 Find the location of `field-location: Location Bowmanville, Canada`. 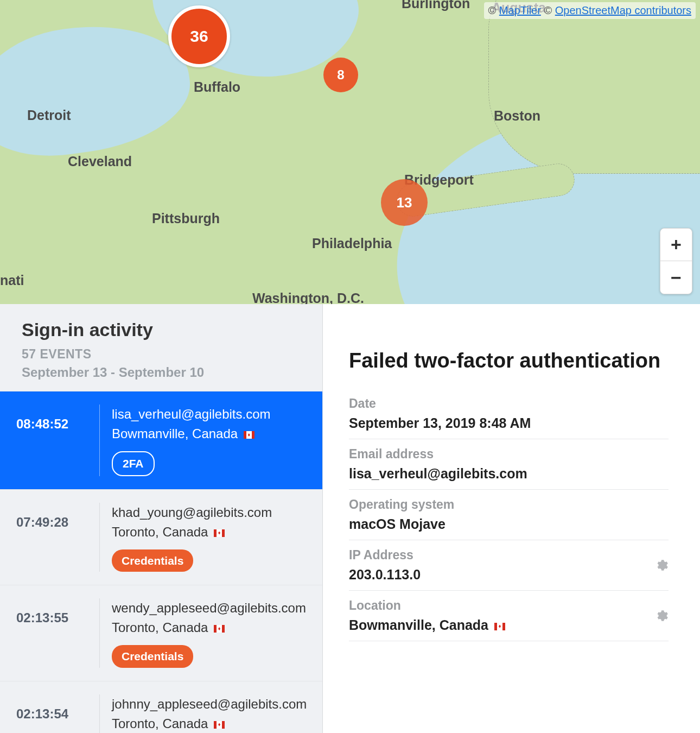

field-location: Location Bowmanville, Canada is located at coordinates (509, 616).